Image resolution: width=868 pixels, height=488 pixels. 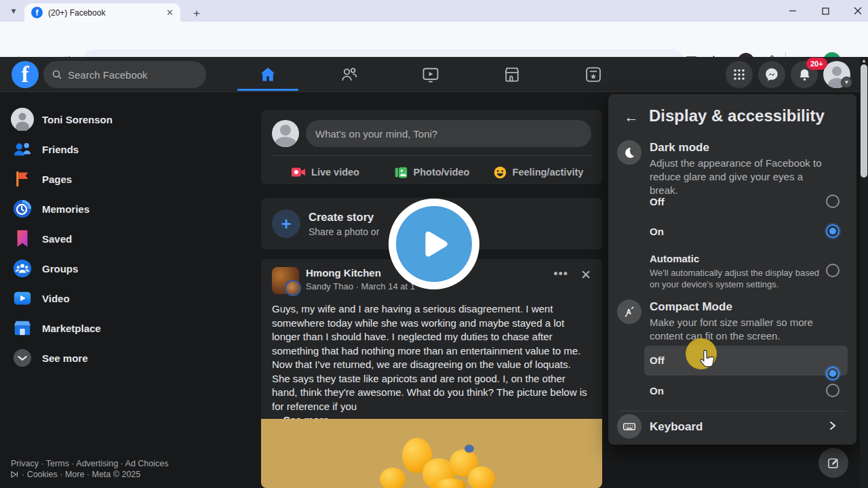 What do you see at coordinates (431, 363) in the screenshot?
I see `post-body: Guys, my wife and I are having a serious…` at bounding box center [431, 363].